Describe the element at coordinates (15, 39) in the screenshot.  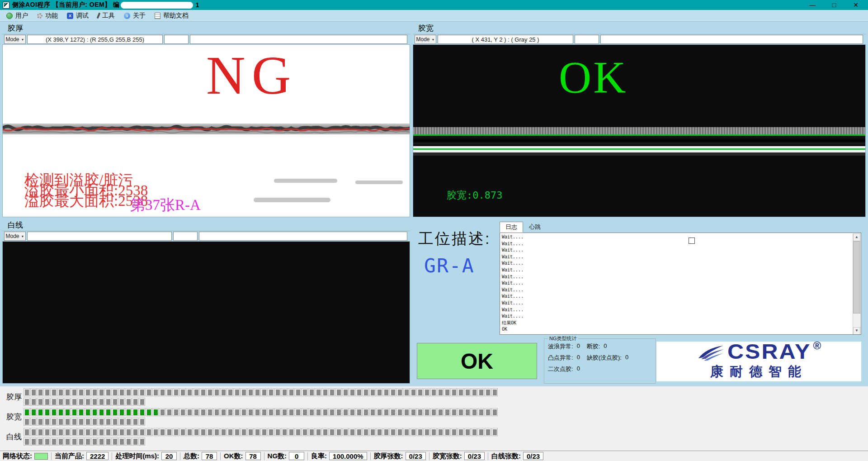
I see `glue-thickness-mode-dropdown: Mode ▼` at that location.